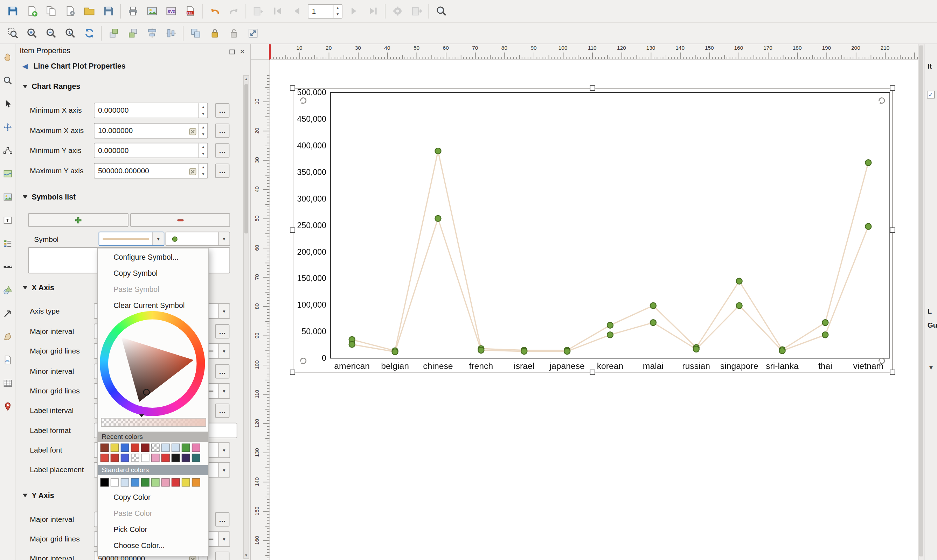  I want to click on previous-feature-button, so click(296, 11).